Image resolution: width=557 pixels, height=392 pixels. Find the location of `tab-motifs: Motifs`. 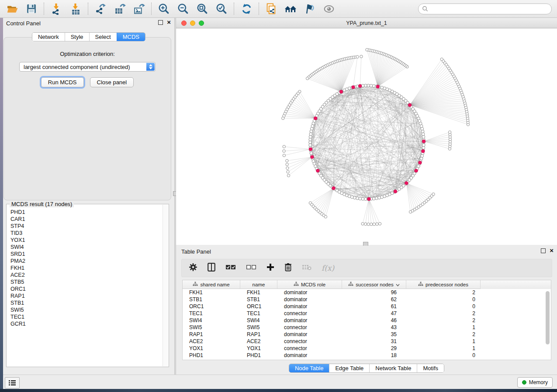

tab-motifs: Motifs is located at coordinates (430, 368).